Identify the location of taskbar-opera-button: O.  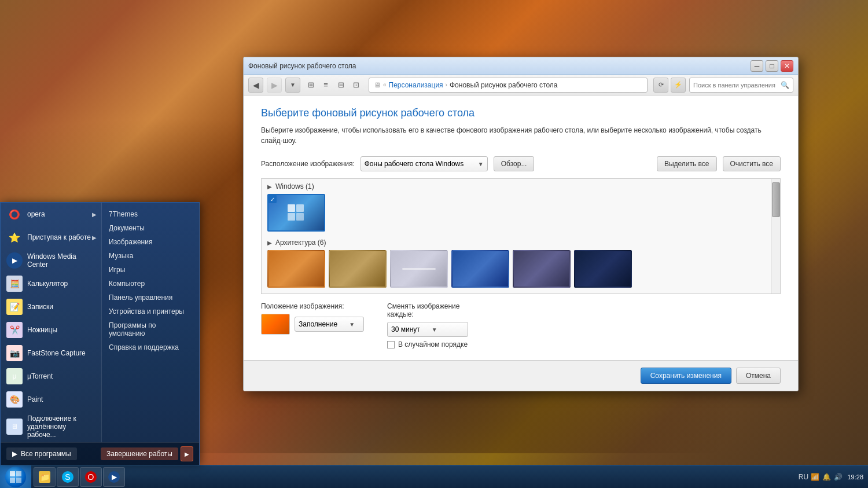
(91, 477).